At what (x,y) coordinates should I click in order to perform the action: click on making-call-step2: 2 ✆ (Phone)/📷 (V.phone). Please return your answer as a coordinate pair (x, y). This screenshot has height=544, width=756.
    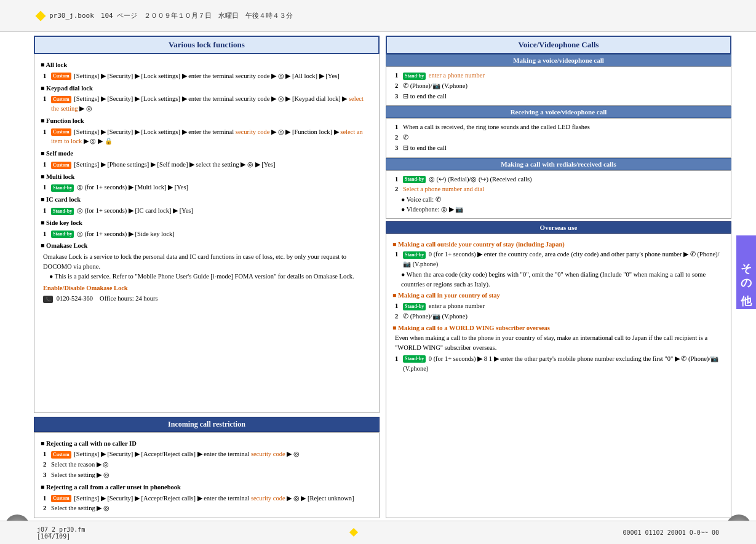
    Looking at the image, I should click on (560, 86).